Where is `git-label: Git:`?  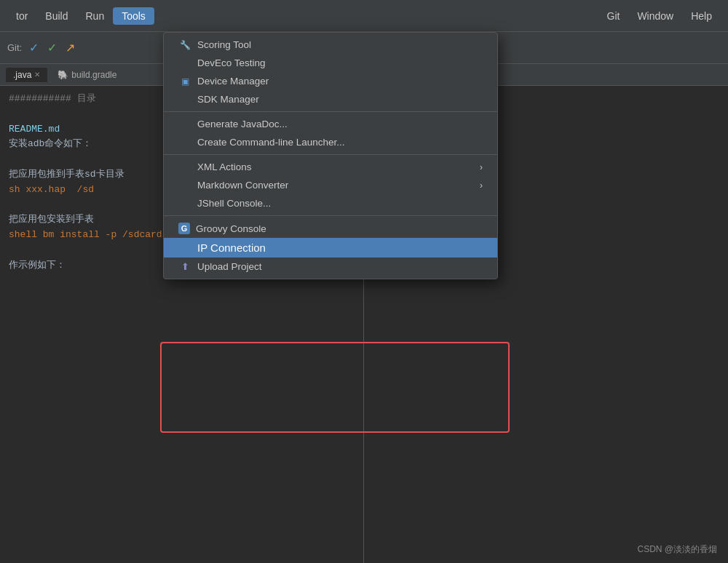
git-label: Git: is located at coordinates (15, 48).